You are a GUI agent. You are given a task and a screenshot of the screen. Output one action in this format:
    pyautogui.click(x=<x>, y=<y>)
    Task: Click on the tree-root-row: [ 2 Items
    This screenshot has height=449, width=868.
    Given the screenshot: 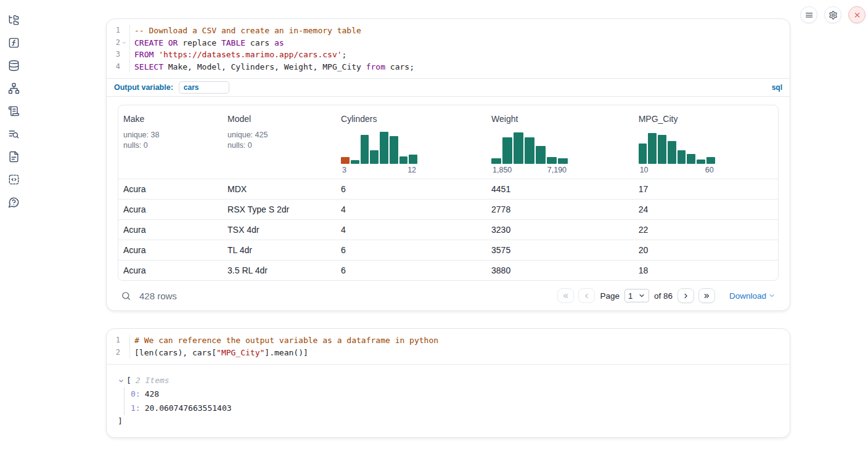 What is the action you would take?
    pyautogui.click(x=448, y=381)
    